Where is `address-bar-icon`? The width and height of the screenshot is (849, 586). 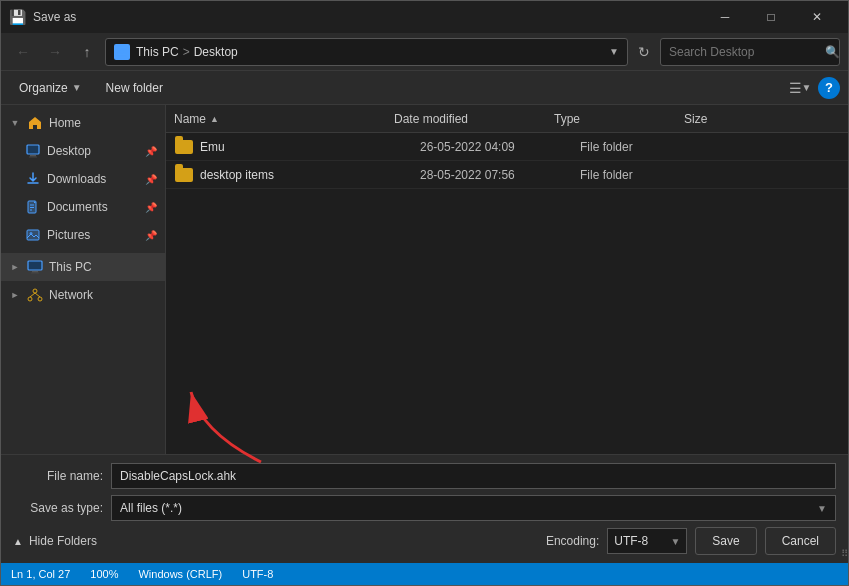
address-bar-icon is located at coordinates (122, 52).